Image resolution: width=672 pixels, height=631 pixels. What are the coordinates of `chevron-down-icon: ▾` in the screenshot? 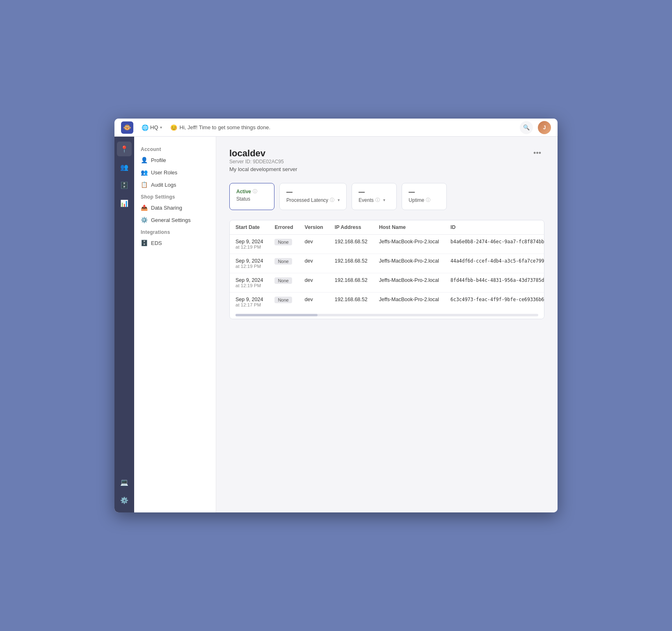 It's located at (161, 127).